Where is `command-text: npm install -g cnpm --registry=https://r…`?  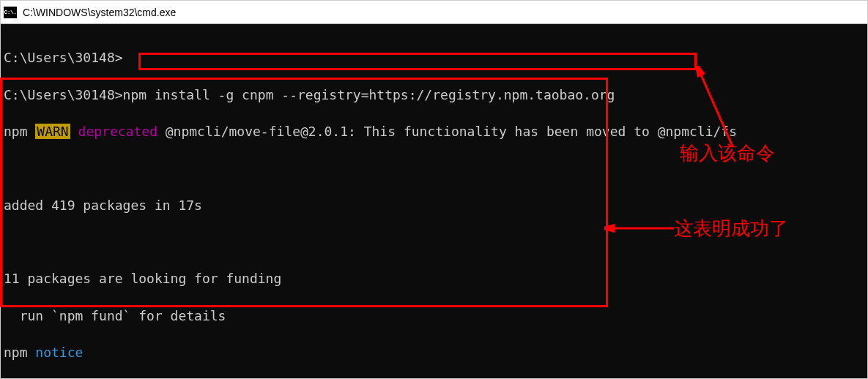
command-text: npm install -g cnpm --registry=https://r… is located at coordinates (369, 95).